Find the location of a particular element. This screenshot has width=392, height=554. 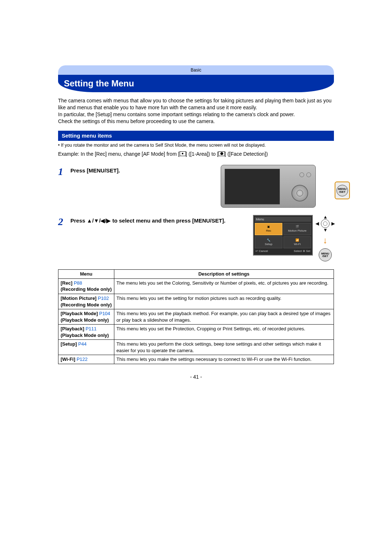

intro-block: The camera comes with menus that allow y… is located at coordinates (196, 111).